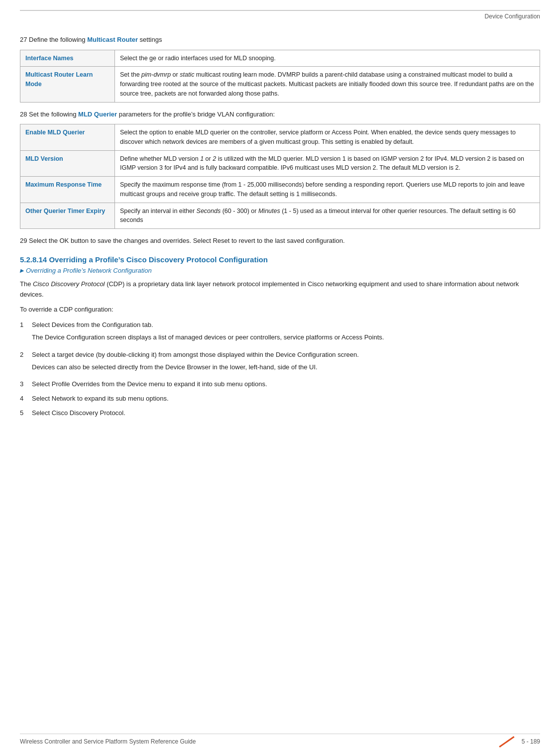 Image resolution: width=560 pixels, height=755 pixels. Describe the element at coordinates (108, 742) in the screenshot. I see `footer-left: Wireless Controller and Service Platform…` at that location.